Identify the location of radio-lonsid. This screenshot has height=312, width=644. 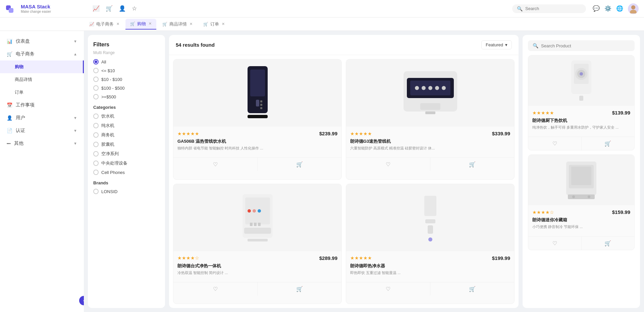
(96, 191).